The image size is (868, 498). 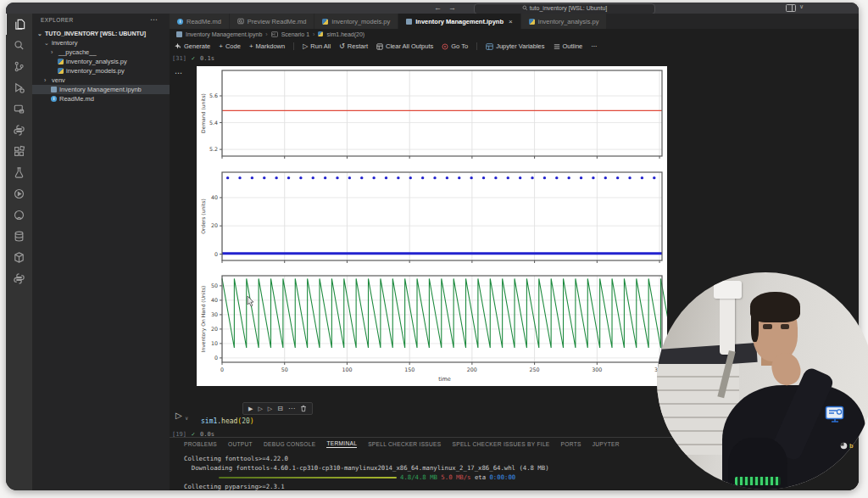 I want to click on activitybar-explorer, so click(x=19, y=24).